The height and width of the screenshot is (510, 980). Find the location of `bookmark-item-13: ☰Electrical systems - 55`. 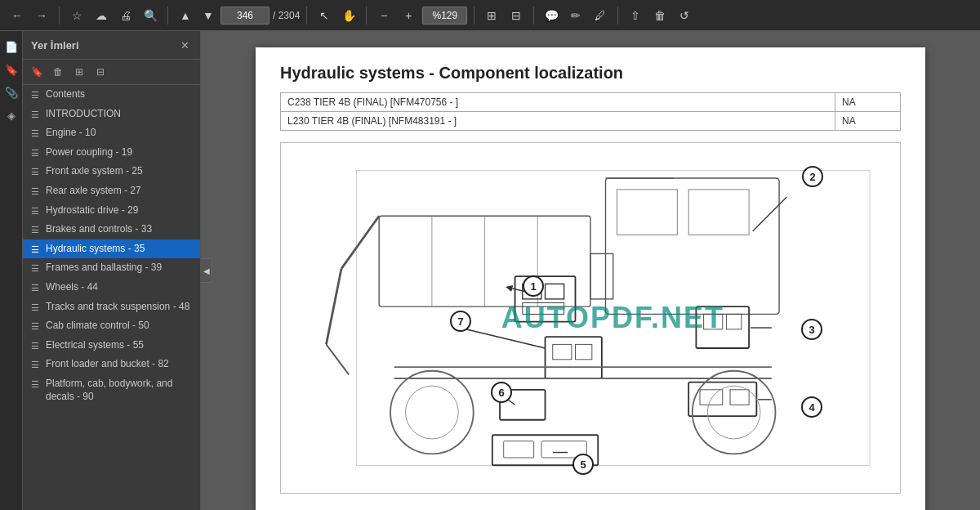

bookmark-item-13: ☰Electrical systems - 55 is located at coordinates (111, 346).